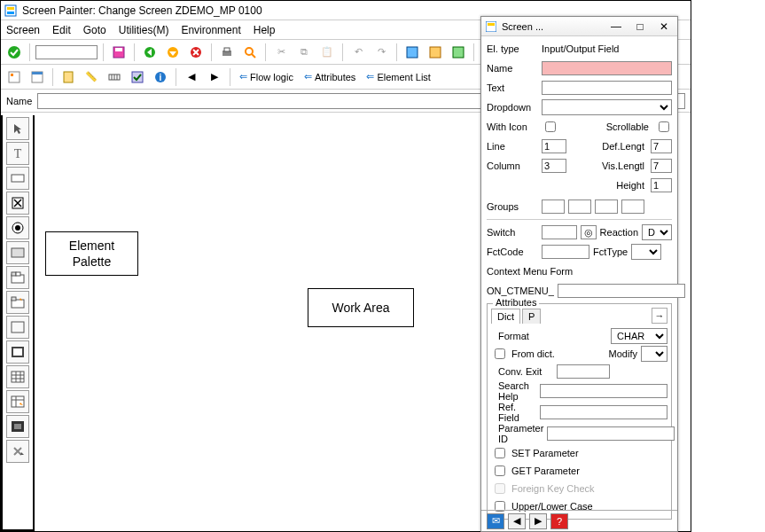  Describe the element at coordinates (664, 27) in the screenshot. I see `close-icon: ✕` at that location.